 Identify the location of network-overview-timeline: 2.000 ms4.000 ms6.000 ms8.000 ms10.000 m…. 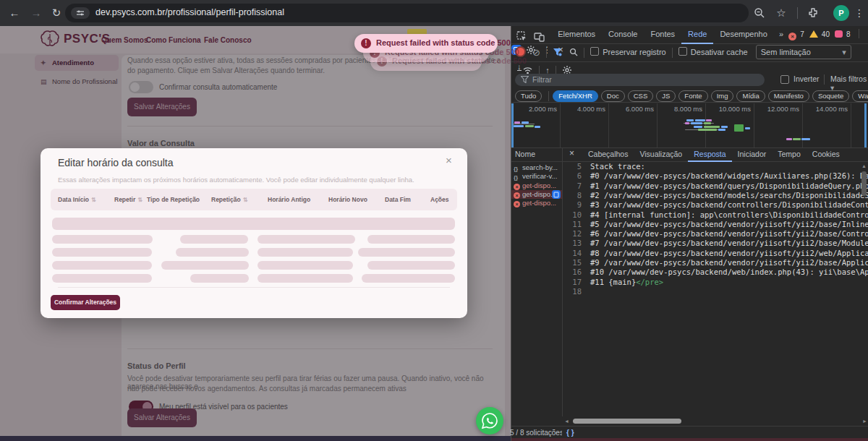
(690, 126).